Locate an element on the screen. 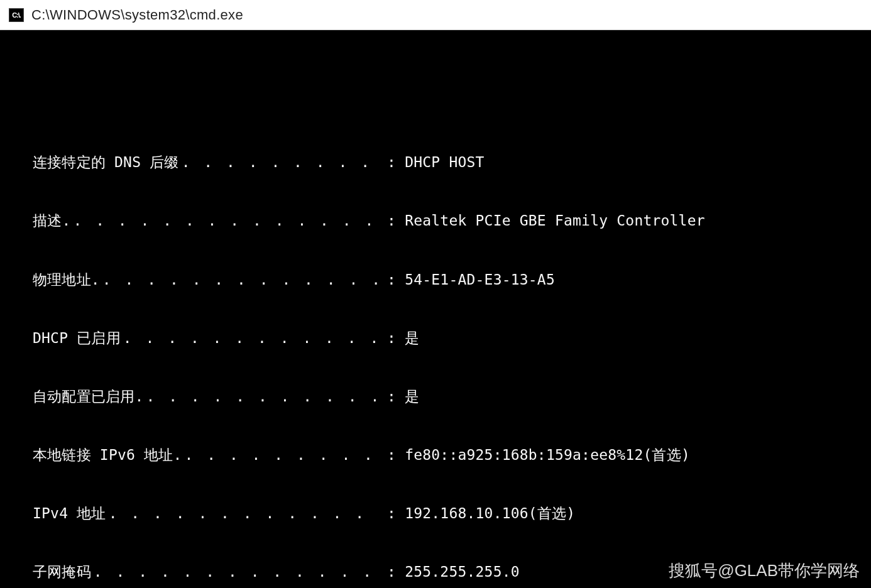 The height and width of the screenshot is (588, 871). cmd-icon-label: C:\. is located at coordinates (16, 15).